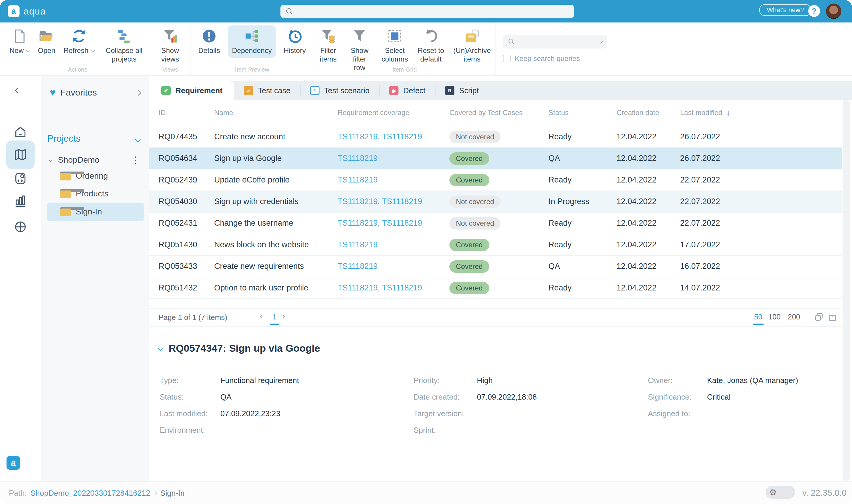 This screenshot has width=852, height=504. Describe the element at coordinates (496, 159) in the screenshot. I see `table-row-selected: RQ054634 Sign up via Google TS1118219 Co…` at that location.